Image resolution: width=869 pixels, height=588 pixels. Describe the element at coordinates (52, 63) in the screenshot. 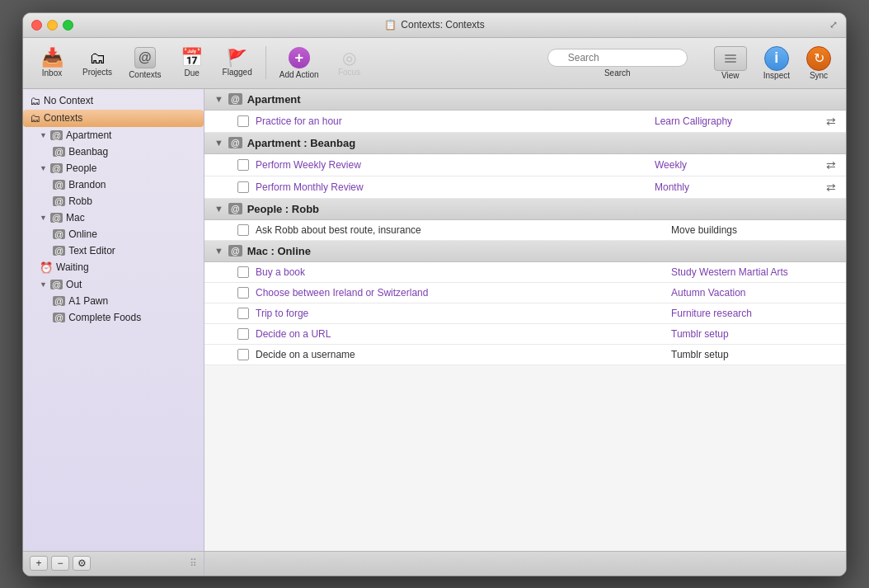

I see `inbox-button: 📥 Inbox` at that location.